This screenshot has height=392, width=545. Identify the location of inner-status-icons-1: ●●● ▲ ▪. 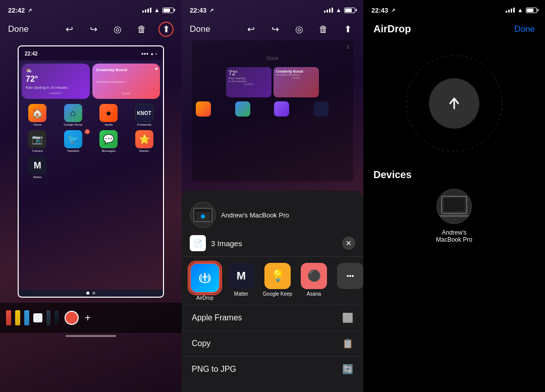
(149, 53).